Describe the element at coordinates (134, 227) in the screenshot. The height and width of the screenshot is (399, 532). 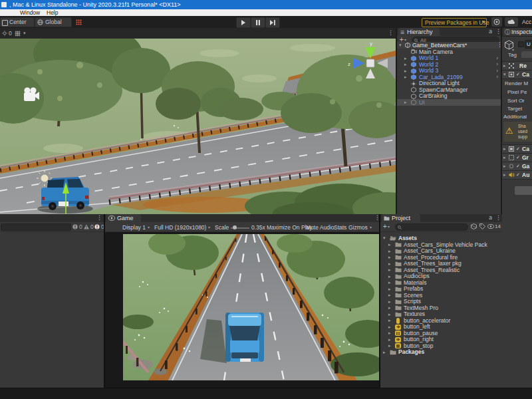
I see `display-dropdown: Display 1` at that location.